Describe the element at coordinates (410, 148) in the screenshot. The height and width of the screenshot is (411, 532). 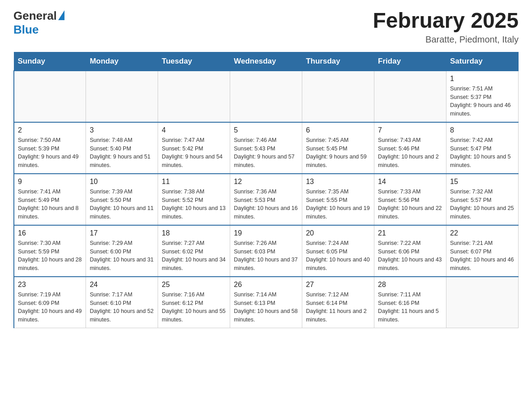
I see `calendar-cell: 7Sunrise: 7:43 AMSunset: 5:46 PMDaylight…` at that location.